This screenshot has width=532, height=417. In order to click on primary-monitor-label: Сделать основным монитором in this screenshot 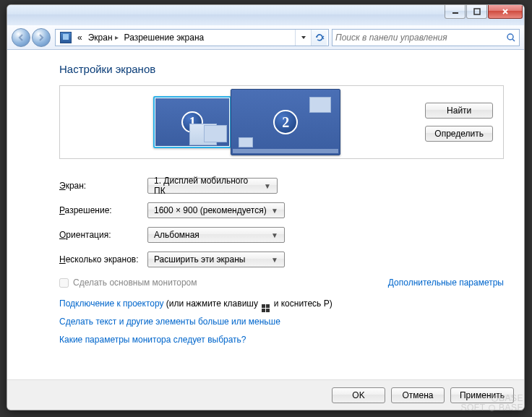, I will do `click(135, 283)`.